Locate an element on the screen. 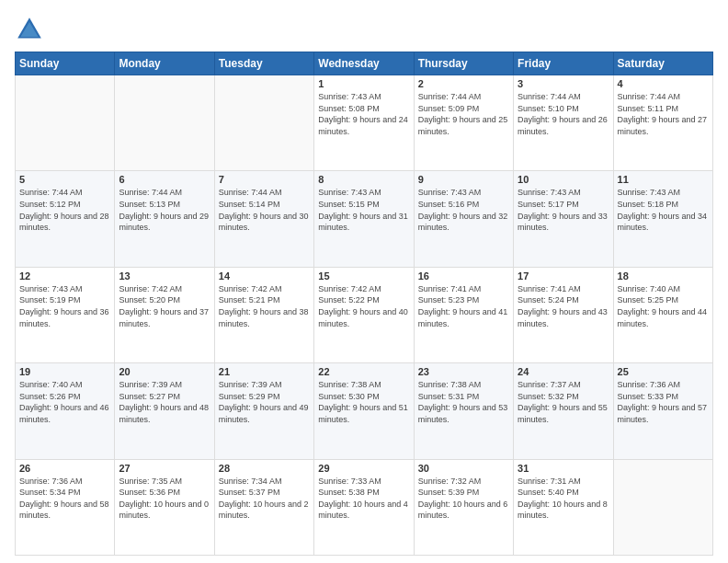 The image size is (728, 563). day-number: 21 is located at coordinates (265, 372).